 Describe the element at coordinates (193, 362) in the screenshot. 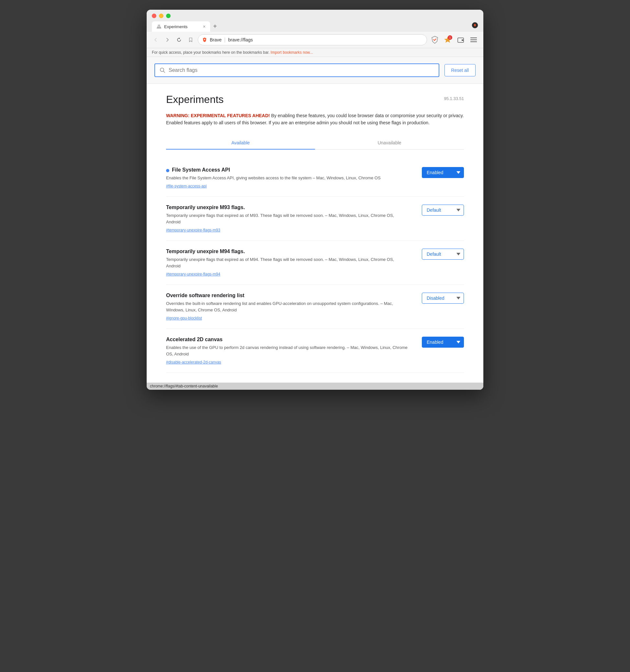

I see `flag-link: #disable-accelerated-2d-canvas` at that location.